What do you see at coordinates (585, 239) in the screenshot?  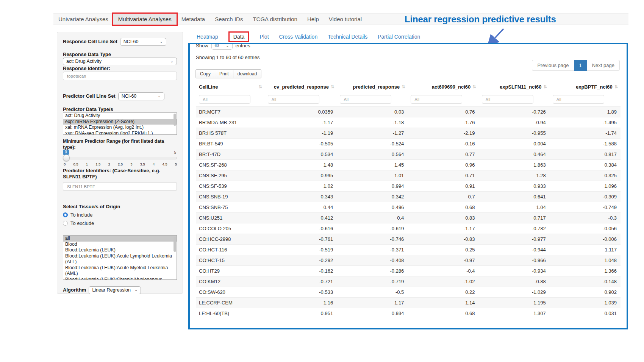 I see `cell-value: -0.006` at bounding box center [585, 239].